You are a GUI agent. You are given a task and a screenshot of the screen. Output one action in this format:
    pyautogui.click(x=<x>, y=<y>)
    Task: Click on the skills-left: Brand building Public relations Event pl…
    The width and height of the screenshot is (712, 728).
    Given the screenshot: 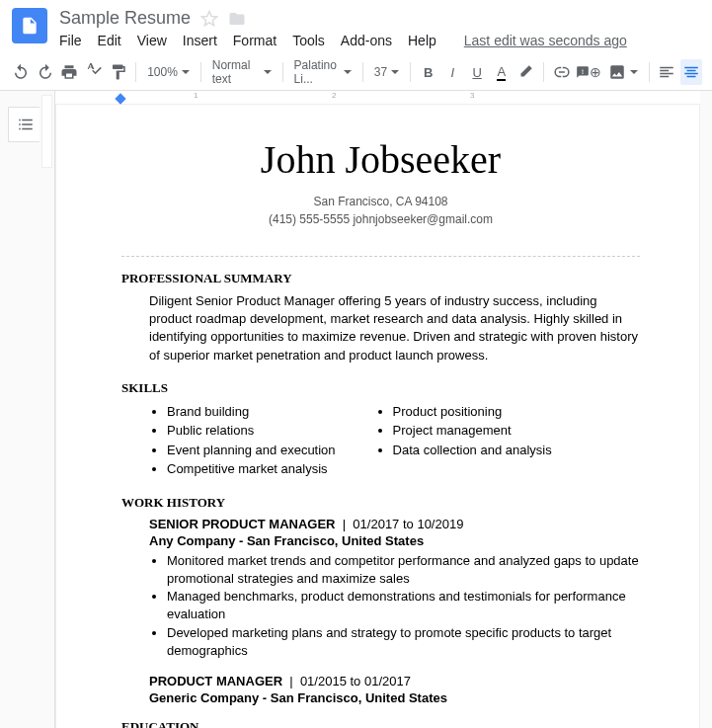 What is the action you would take?
    pyautogui.click(x=251, y=441)
    